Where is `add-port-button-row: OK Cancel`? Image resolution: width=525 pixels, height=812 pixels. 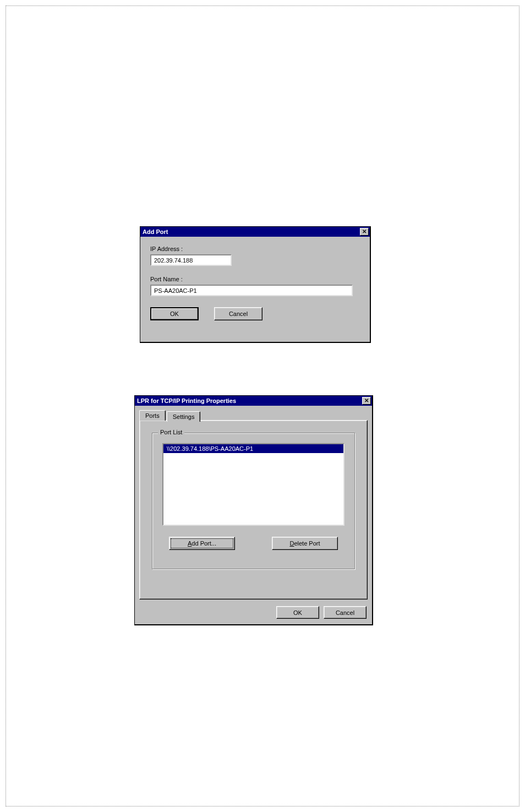
add-port-button-row: OK Cancel is located at coordinates (255, 314).